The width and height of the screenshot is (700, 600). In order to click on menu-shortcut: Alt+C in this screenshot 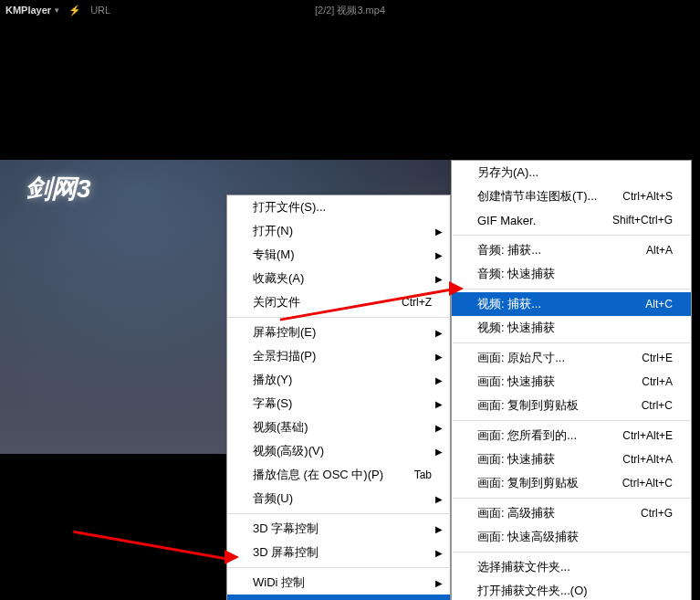, I will do `click(659, 304)`.